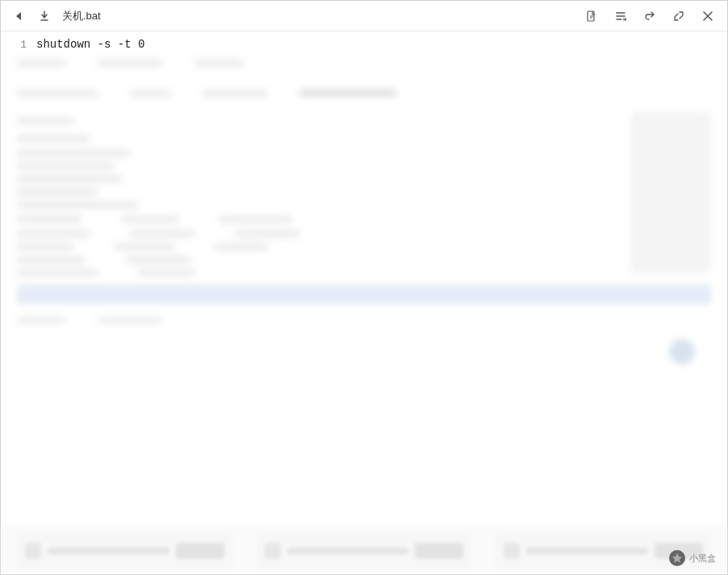 The width and height of the screenshot is (728, 575). I want to click on share-button, so click(650, 16).